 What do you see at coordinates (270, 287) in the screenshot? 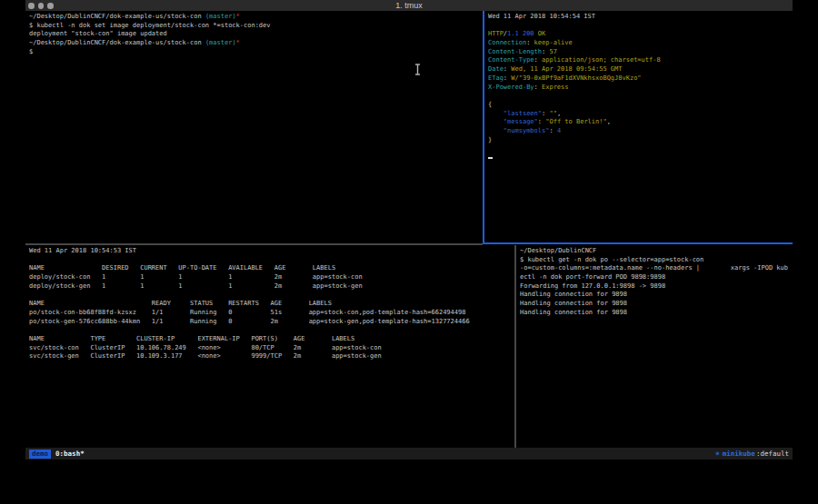
I see `terminal-line: deploy/stock-gen 1 1 1 1 2m app=stock-ge…` at bounding box center [270, 287].